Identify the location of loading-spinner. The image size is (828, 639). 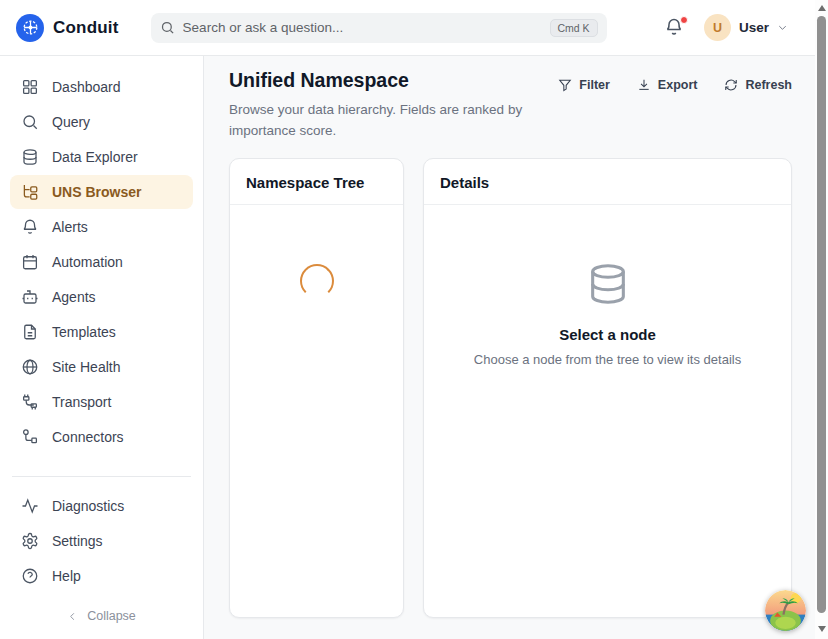
(317, 281).